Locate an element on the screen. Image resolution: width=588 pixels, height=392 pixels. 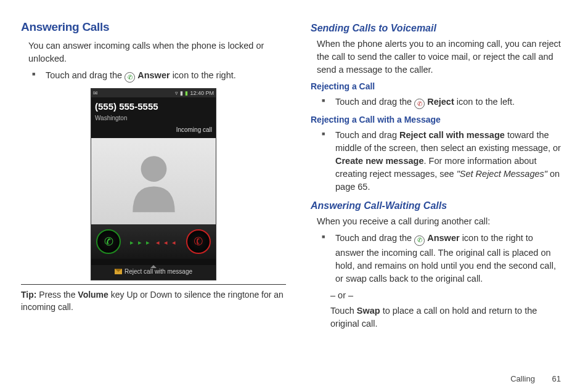
status-time: 12:40 PM is located at coordinates (202, 94).